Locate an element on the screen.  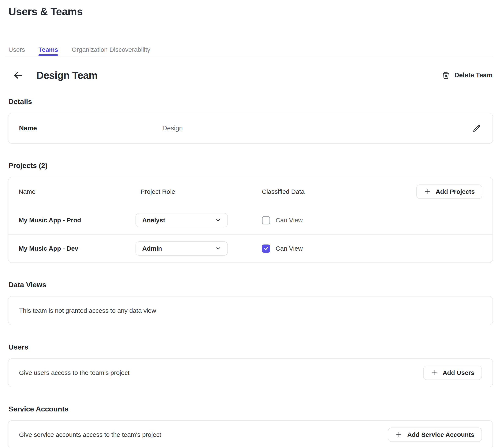
details-card: Name Design is located at coordinates (251, 128).